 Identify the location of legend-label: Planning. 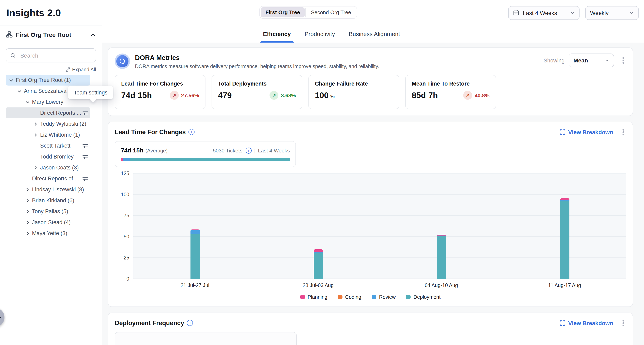
(318, 297).